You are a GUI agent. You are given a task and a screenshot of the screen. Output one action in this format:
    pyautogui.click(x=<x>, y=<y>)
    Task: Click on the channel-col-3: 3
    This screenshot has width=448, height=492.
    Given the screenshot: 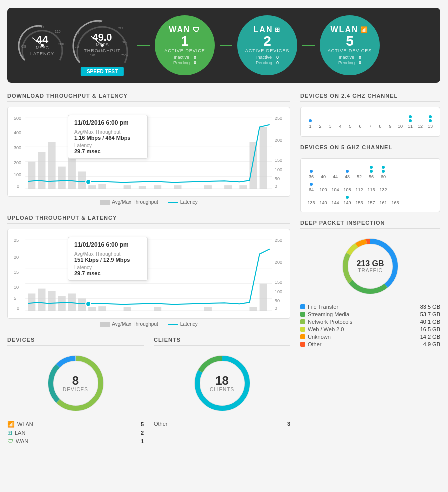 What is the action you would take?
    pyautogui.click(x=330, y=126)
    